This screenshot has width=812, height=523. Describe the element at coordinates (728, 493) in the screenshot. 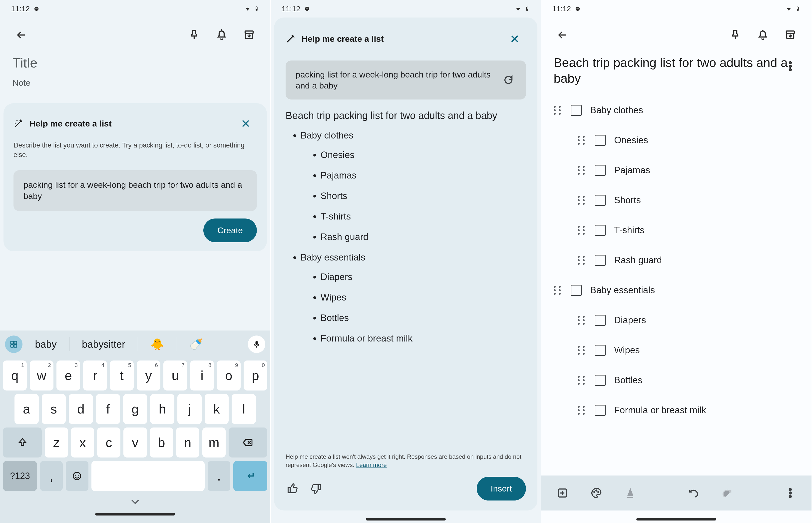

I see `redo-button` at that location.